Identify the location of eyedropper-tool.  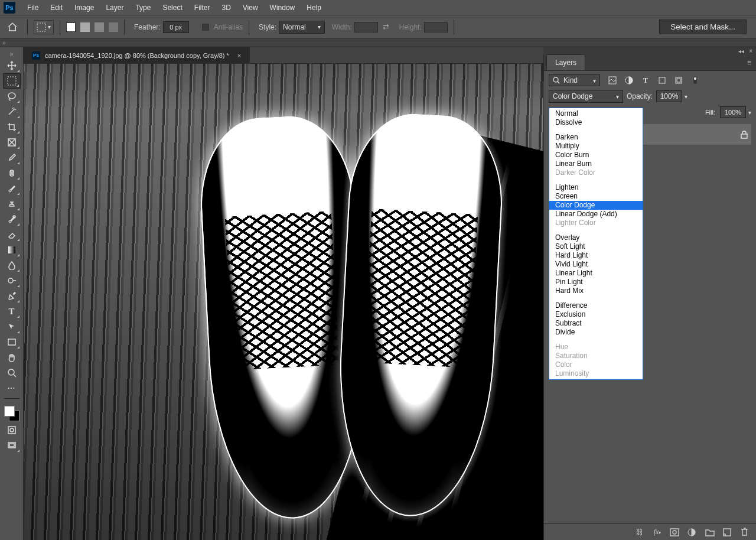
(12, 158).